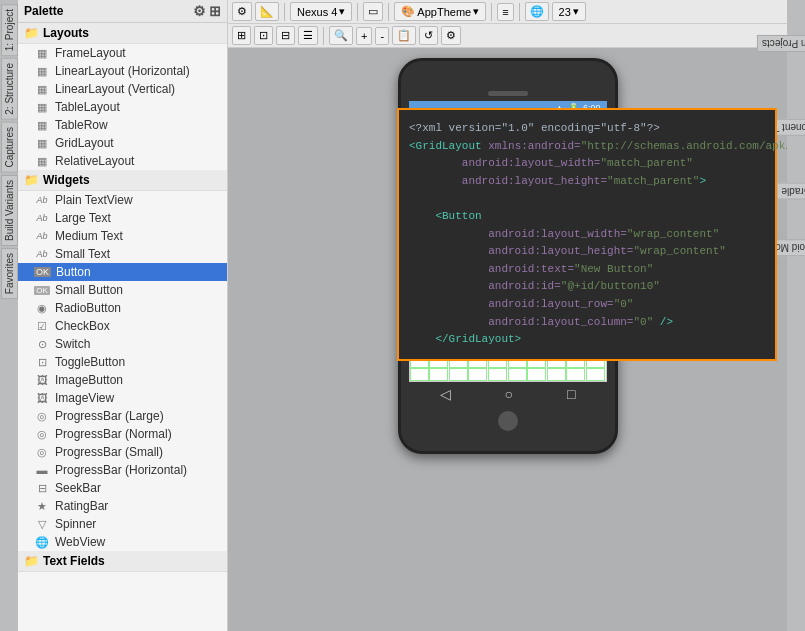  I want to click on xml-attr-row: android:layout_row=, so click(512, 304).